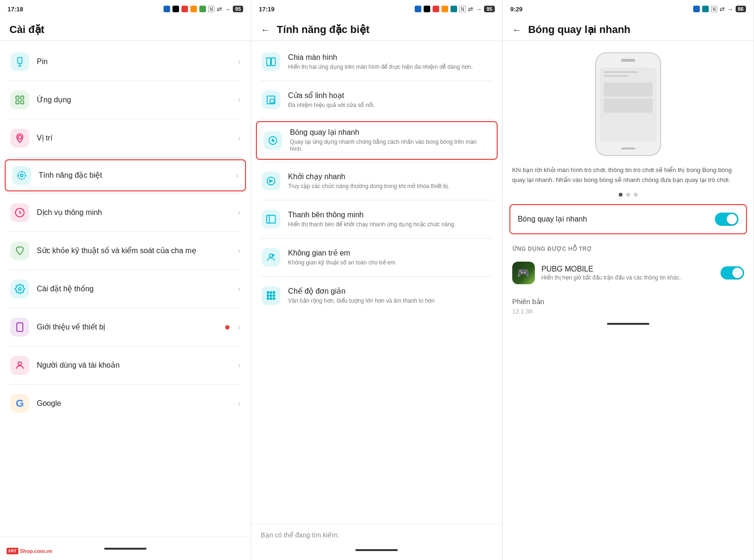 This screenshot has height=560, width=754. What do you see at coordinates (377, 100) in the screenshot?
I see `feature-item-float: Cửa sổ linh hoạtĐa nhiệm hiệu quả với cử…` at bounding box center [377, 100].